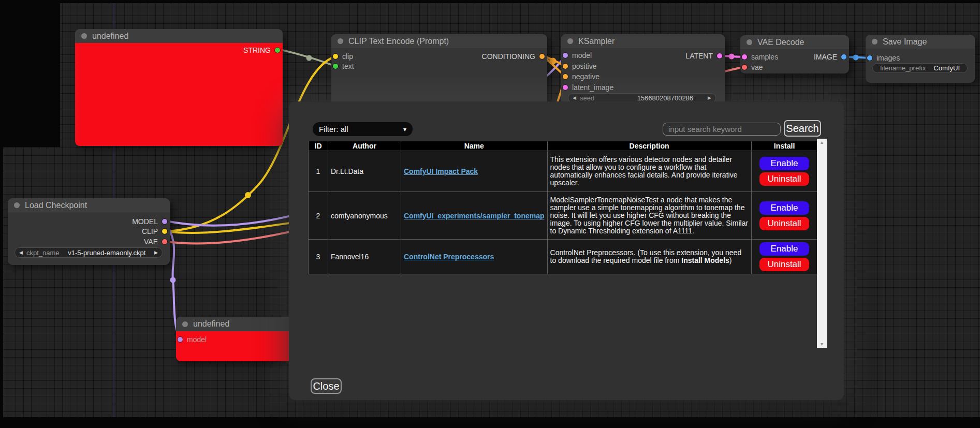  Describe the element at coordinates (89, 205) in the screenshot. I see `node-title-bar: Load Checkpoint` at that location.